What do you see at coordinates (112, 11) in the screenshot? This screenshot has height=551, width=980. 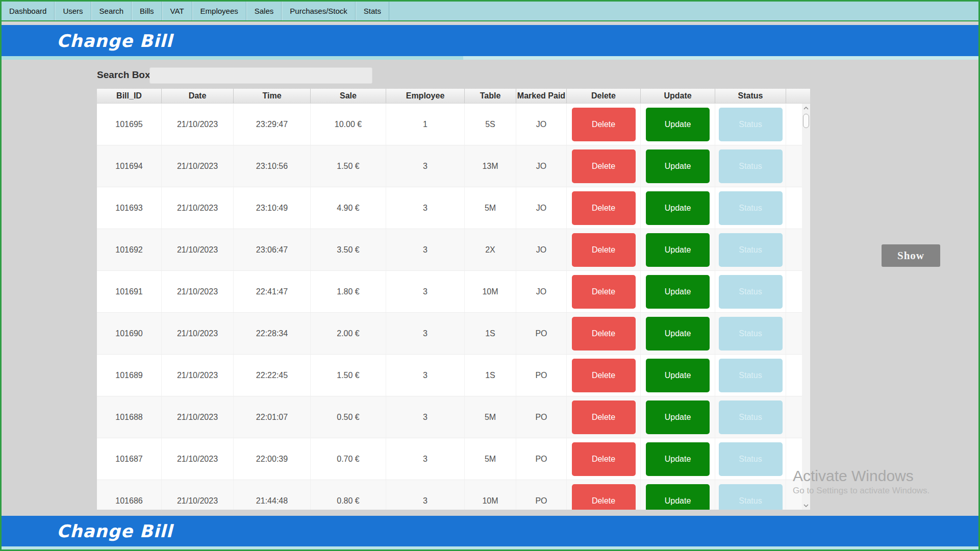 I see `menu-tab-search: Search` at bounding box center [112, 11].